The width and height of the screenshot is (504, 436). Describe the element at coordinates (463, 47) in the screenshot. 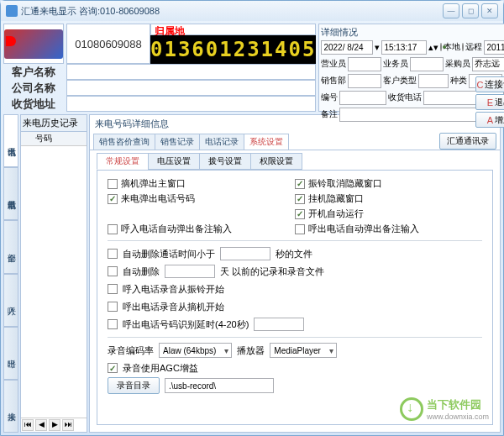

I see `remote-radio` at that location.